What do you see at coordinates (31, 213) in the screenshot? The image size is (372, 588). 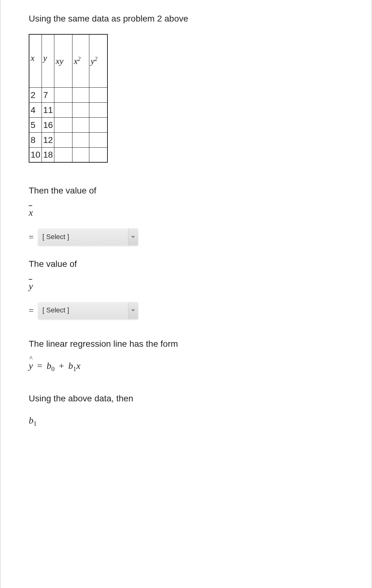 I see `x-bar: x` at bounding box center [31, 213].